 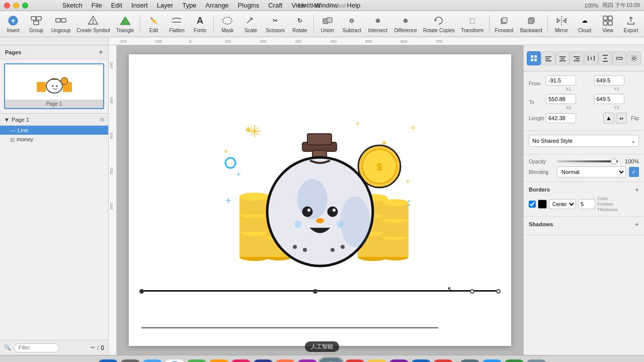 What do you see at coordinates (609, 118) in the screenshot?
I see `length-up-btn: ▲` at bounding box center [609, 118].